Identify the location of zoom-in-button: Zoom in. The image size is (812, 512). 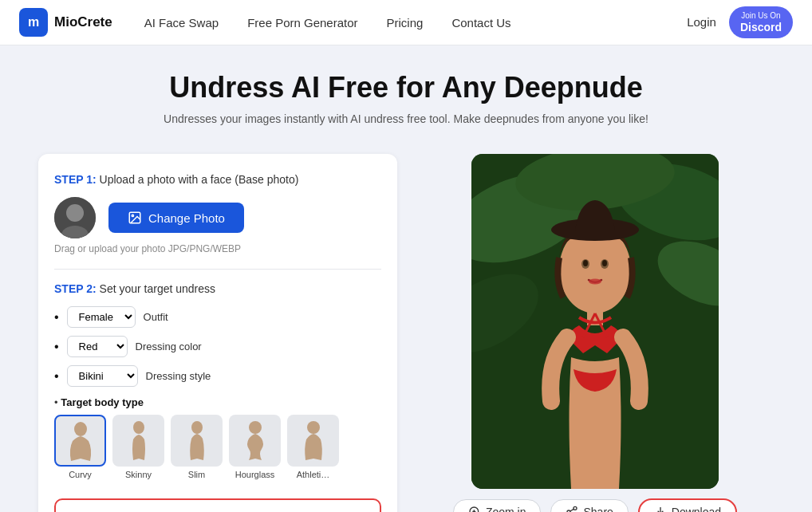
(498, 506).